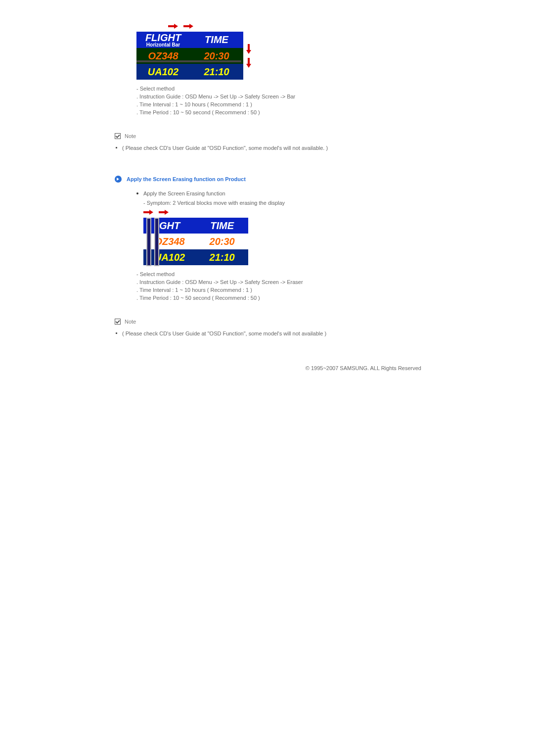  Describe the element at coordinates (224, 333) in the screenshot. I see `note-2-text: ( Please check CD's User Guide at "OSD F…` at that location.